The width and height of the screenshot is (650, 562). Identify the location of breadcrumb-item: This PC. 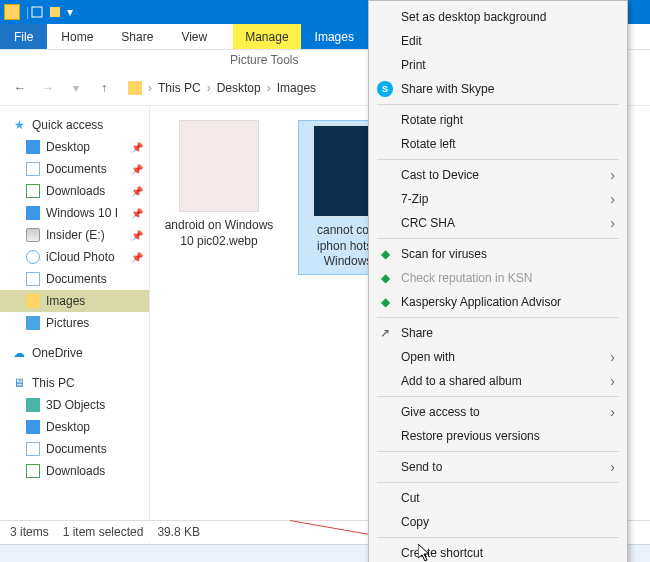
(180, 88).